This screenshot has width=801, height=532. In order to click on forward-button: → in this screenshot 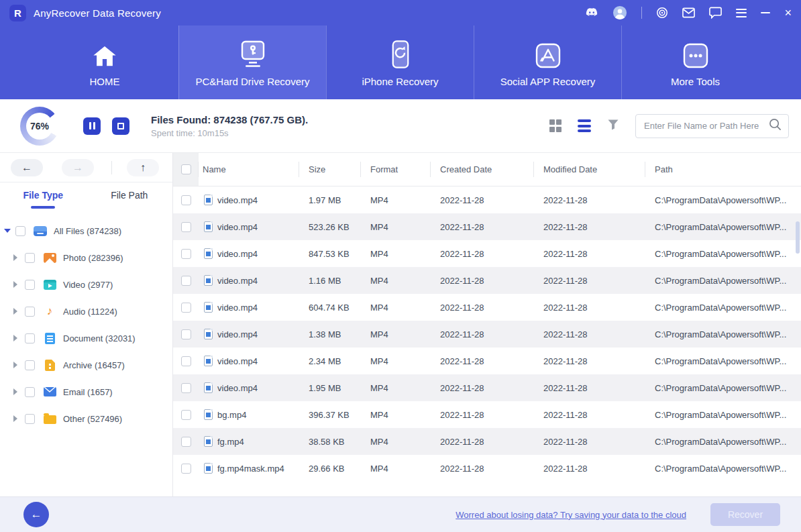, I will do `click(78, 168)`.